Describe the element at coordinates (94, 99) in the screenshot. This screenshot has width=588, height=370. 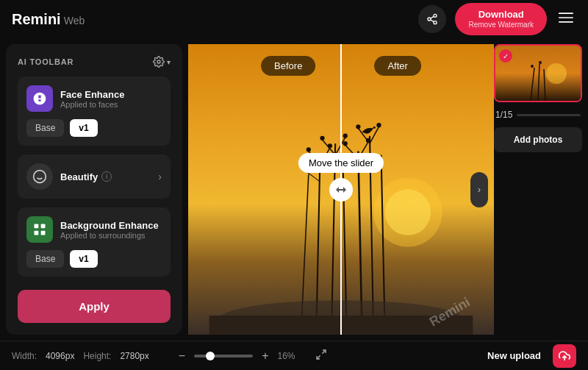
I see `tool-header-face: Face Enhance Applied to faces` at that location.